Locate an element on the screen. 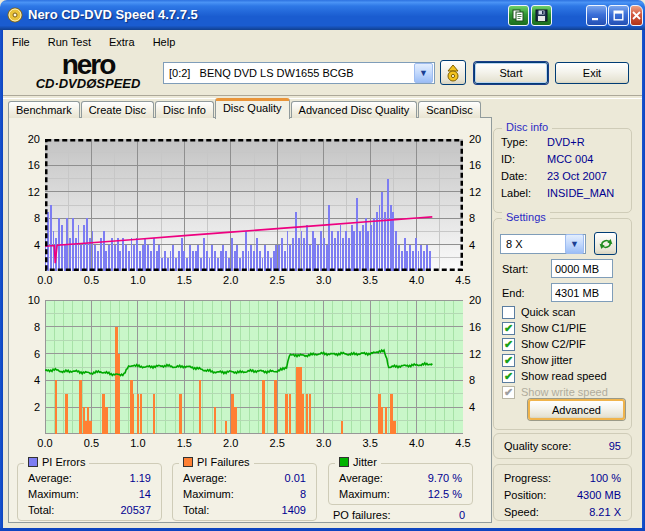 This screenshot has width=645, height=531. checkbox-label: Show write speed is located at coordinates (564, 392).